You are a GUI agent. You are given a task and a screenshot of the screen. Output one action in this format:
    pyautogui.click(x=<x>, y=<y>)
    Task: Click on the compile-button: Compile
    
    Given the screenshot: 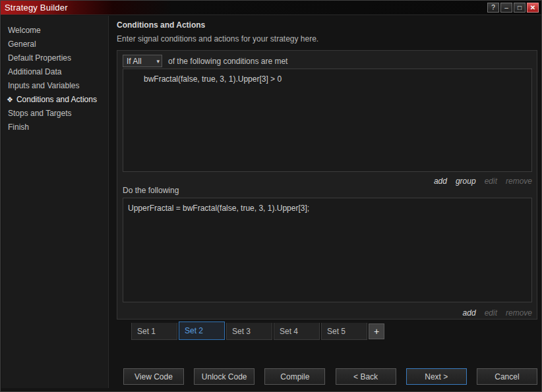 What is the action you would take?
    pyautogui.click(x=295, y=377)
    